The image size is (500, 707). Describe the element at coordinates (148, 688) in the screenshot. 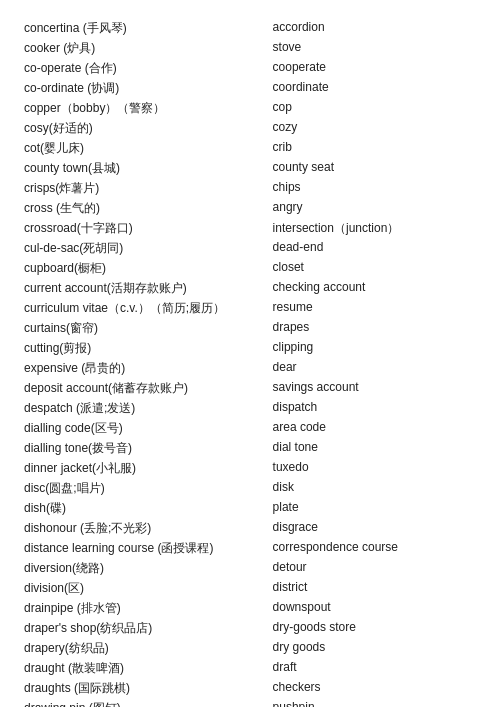

I see `vocab-left-cell: draughts (国际跳棋)` at that location.